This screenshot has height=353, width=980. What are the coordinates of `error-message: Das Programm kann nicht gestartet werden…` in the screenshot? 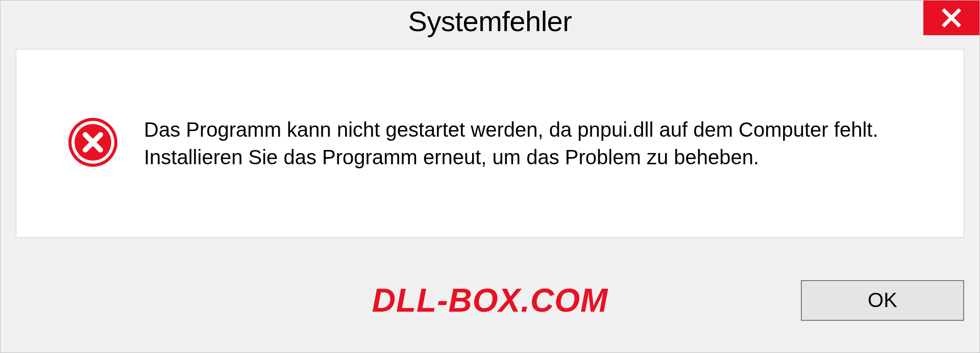 It's located at (538, 143).